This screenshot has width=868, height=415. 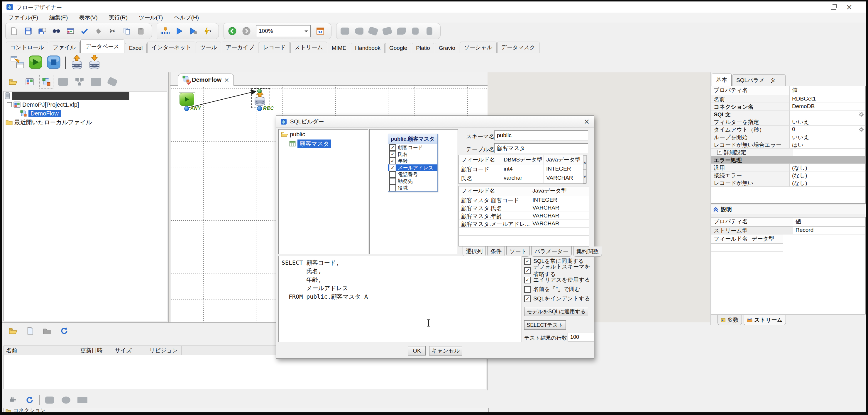 What do you see at coordinates (42, 31) in the screenshot?
I see `save-all-button` at bounding box center [42, 31].